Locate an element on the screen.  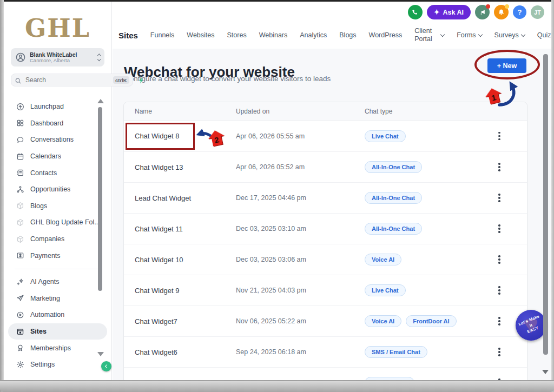
updated-on: Dec 03, 2025 03:06 am is located at coordinates (300, 260).